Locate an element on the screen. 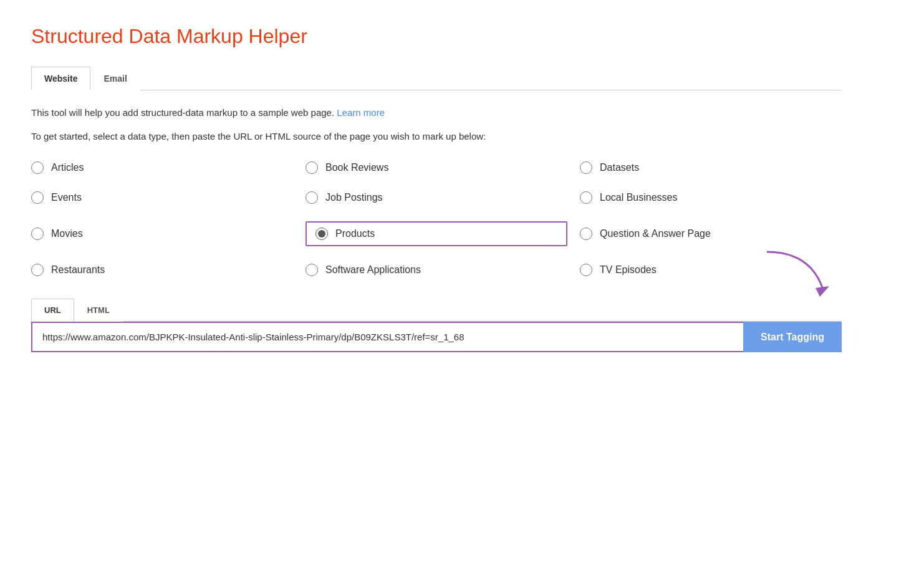 This screenshot has height=581, width=924. radio-input-articles is located at coordinates (37, 168).